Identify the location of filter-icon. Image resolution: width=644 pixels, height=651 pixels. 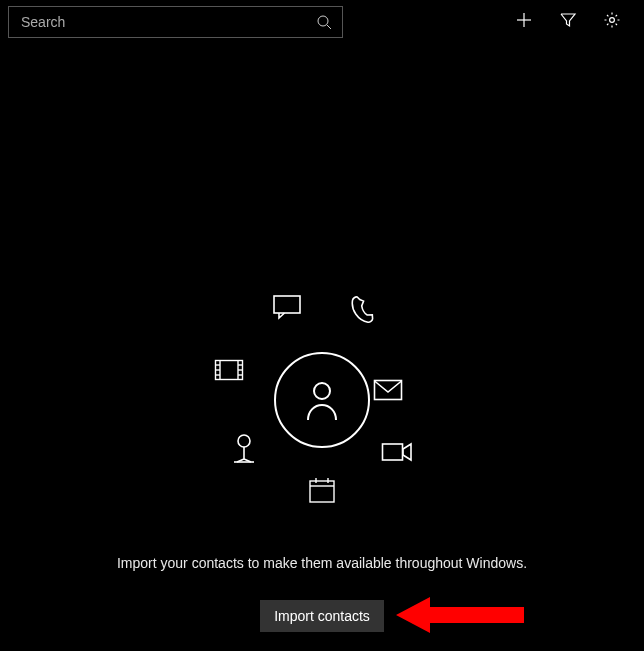
(568, 22).